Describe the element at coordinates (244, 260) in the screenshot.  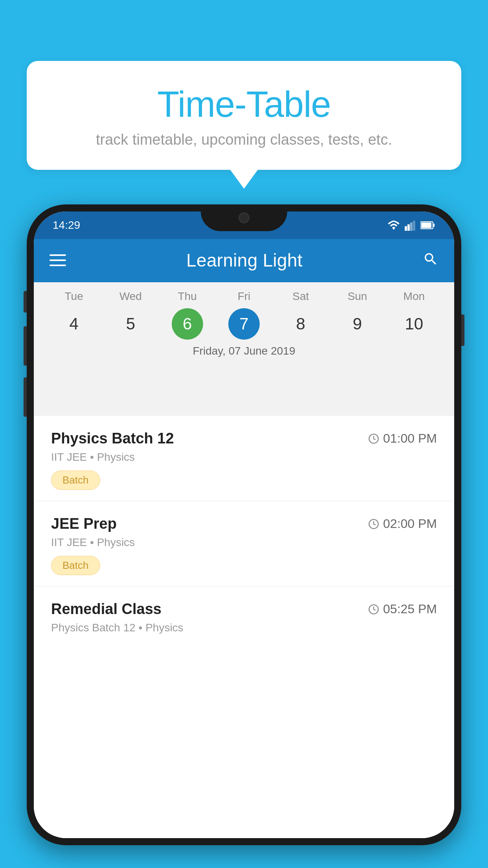
I see `app-title: Learning Light` at that location.